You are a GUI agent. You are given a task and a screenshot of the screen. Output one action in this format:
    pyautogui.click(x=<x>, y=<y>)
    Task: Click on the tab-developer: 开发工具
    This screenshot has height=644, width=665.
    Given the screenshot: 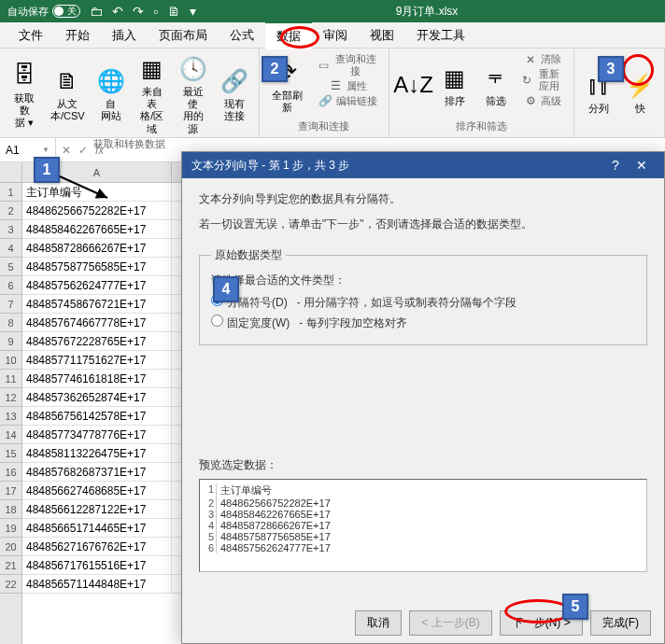 What is the action you would take?
    pyautogui.click(x=441, y=35)
    